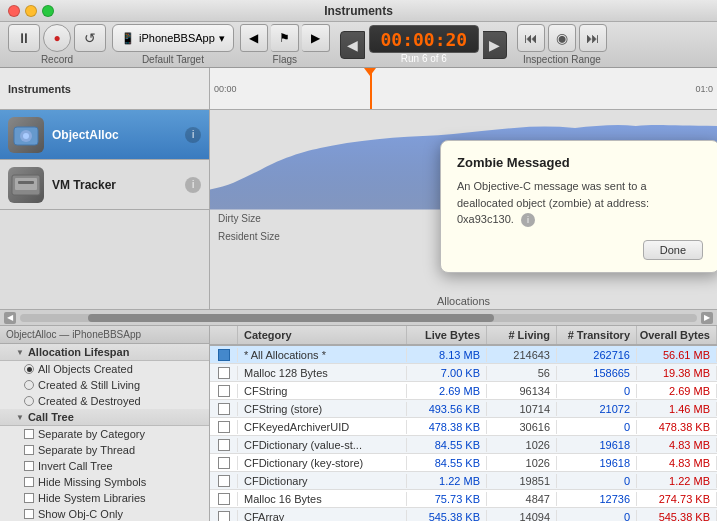 Image resolution: width=717 pixels, height=521 pixels. What do you see at coordinates (464, 427) in the screenshot?
I see `table-row: CFKeyedArchiverUID478.38 KB306160478.38 …` at bounding box center [464, 427].